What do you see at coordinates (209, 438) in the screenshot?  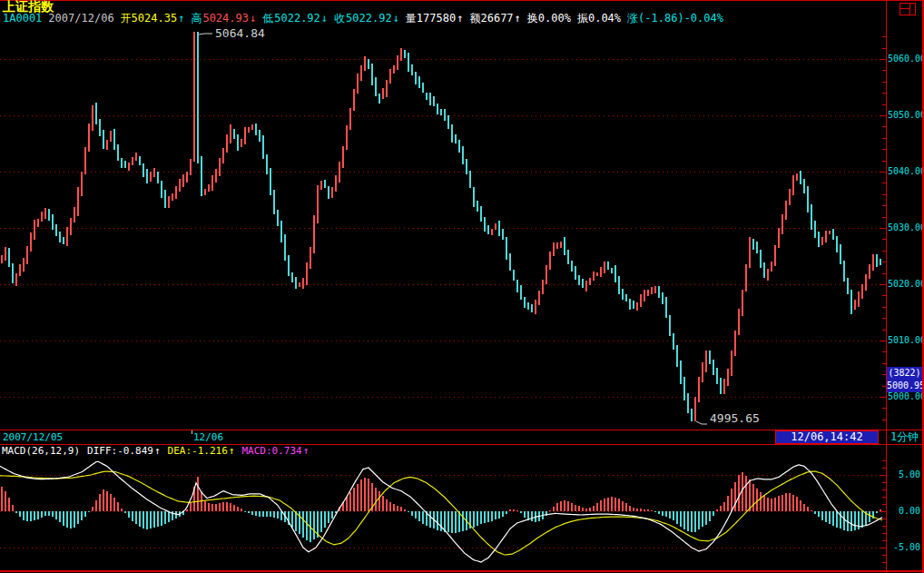 I see `date-label-mid: 12/06` at bounding box center [209, 438].